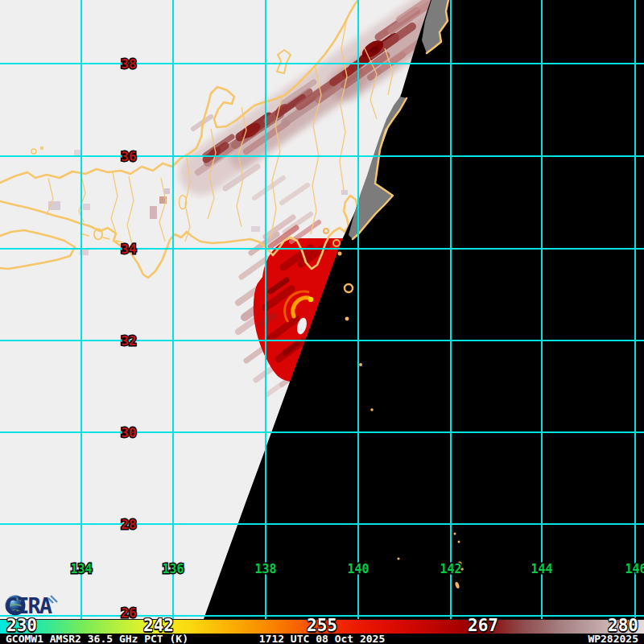 The height and width of the screenshot is (644, 644). Describe the element at coordinates (322, 639) in the screenshot. I see `info-bar: GCOMW1 AMSR2 36.5 GHz PCT (K) 1712 UTC 0…` at that location.